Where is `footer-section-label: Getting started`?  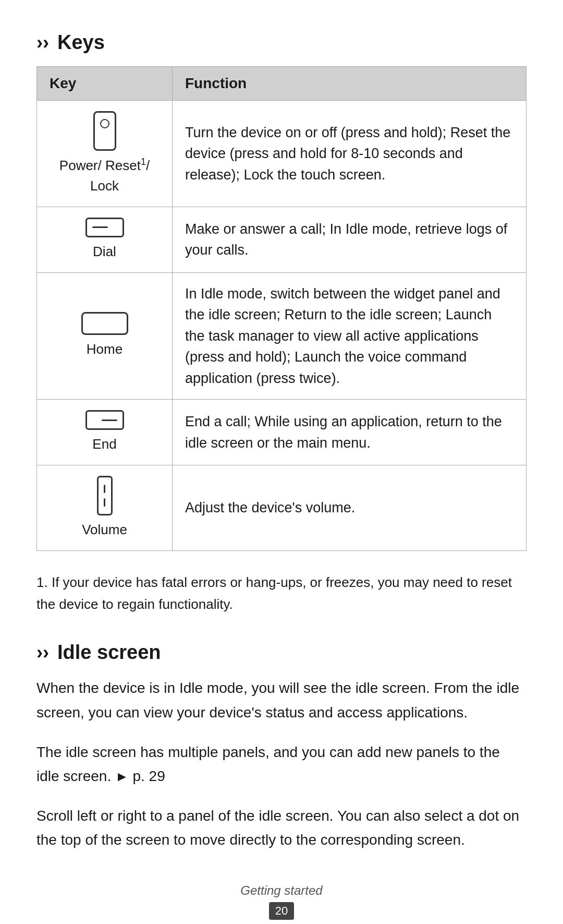 footer-section-label: Getting started is located at coordinates (282, 891).